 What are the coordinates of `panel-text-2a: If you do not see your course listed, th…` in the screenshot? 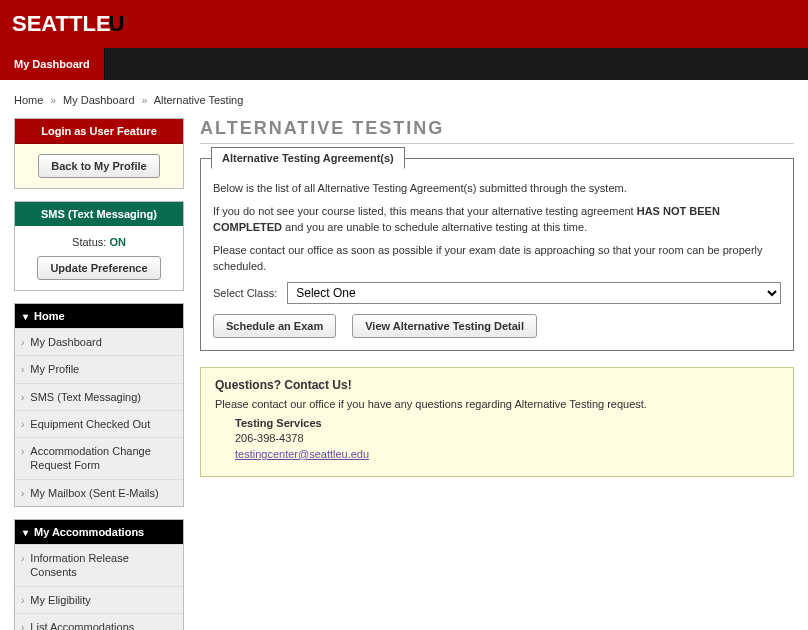 It's located at (425, 211).